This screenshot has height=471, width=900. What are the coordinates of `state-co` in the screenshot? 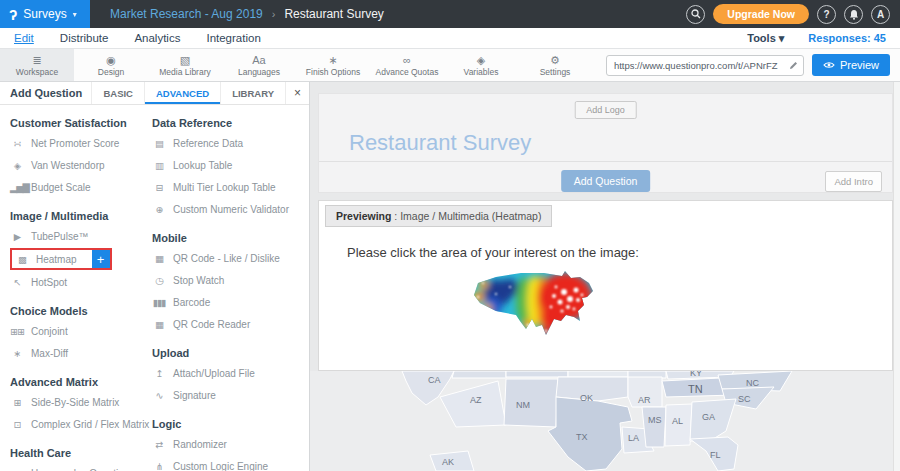 It's located at (537, 374).